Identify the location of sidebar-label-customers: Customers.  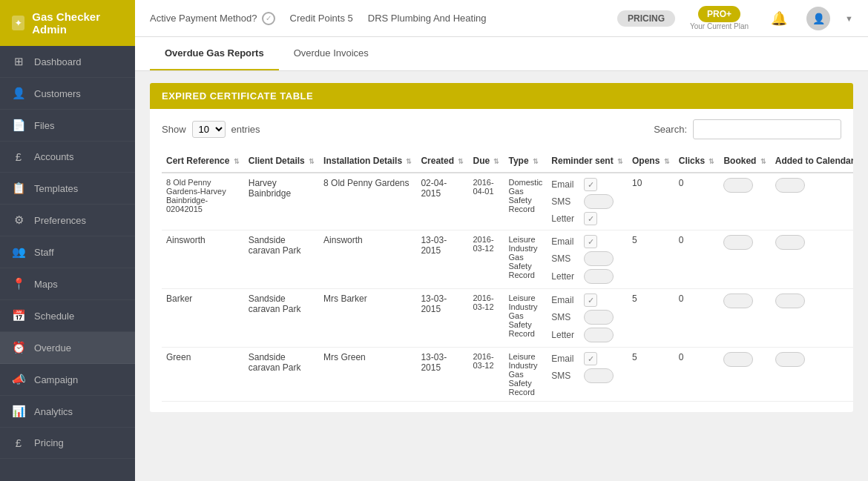
(58, 93).